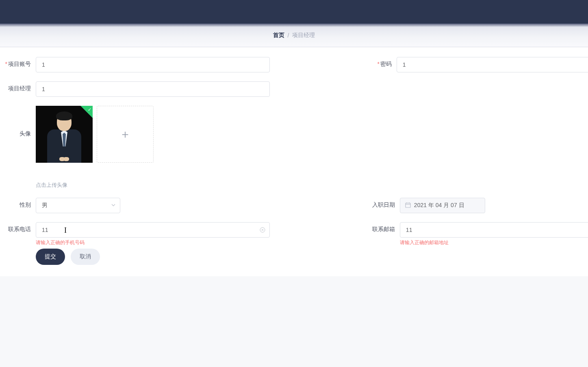 The width and height of the screenshot is (588, 367). I want to click on breadcrumb-current: 项目经理, so click(304, 35).